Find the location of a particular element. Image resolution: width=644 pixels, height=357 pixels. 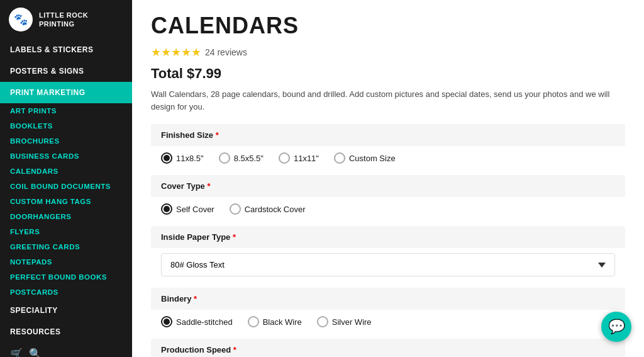

required-marker-speed: * is located at coordinates (235, 350).